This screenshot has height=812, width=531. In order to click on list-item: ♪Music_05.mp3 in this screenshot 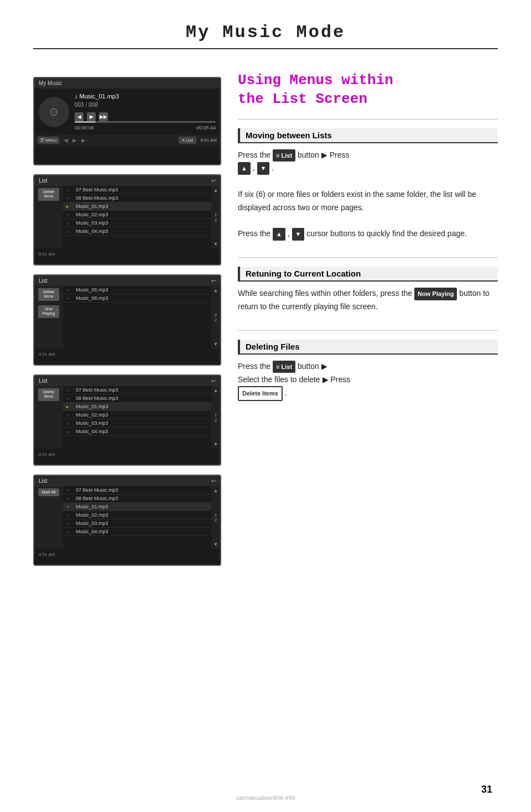, I will do `click(137, 290)`.